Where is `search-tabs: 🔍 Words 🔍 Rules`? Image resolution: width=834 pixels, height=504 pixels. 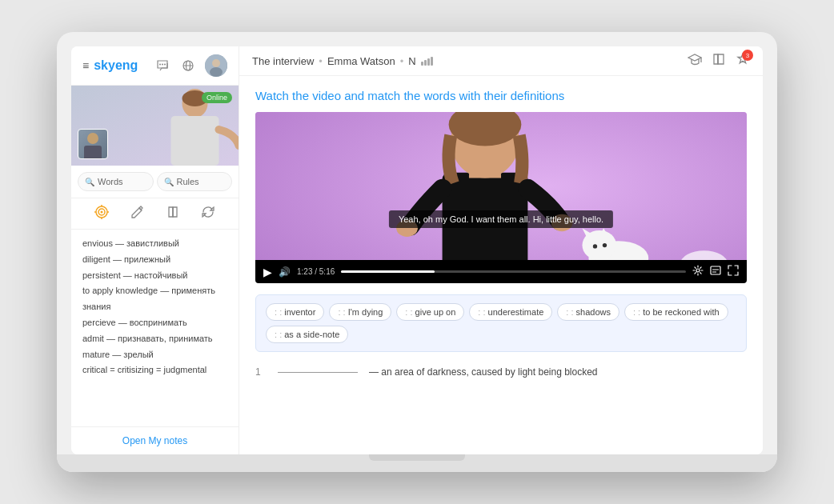 search-tabs: 🔍 Words 🔍 Rules is located at coordinates (155, 182).